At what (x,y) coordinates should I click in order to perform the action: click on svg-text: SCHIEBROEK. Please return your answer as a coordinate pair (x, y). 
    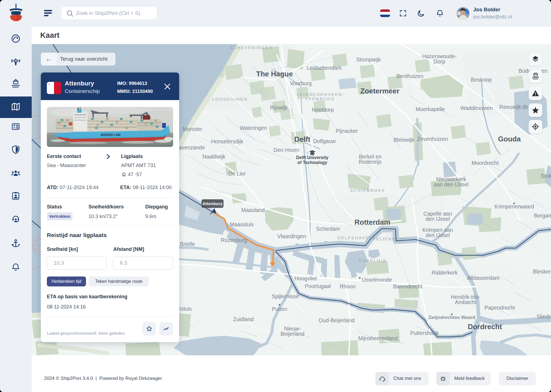
    Looking at the image, I should click on (368, 190).